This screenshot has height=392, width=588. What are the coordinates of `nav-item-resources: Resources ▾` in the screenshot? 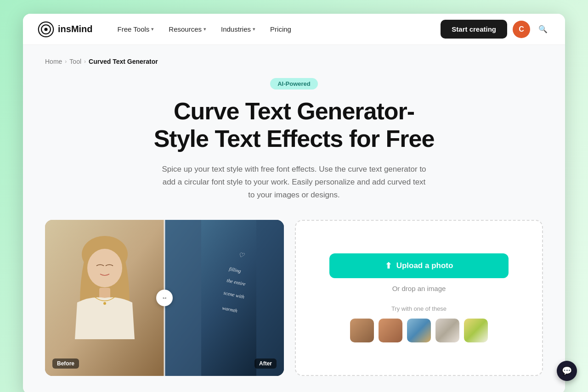 It's located at (187, 29).